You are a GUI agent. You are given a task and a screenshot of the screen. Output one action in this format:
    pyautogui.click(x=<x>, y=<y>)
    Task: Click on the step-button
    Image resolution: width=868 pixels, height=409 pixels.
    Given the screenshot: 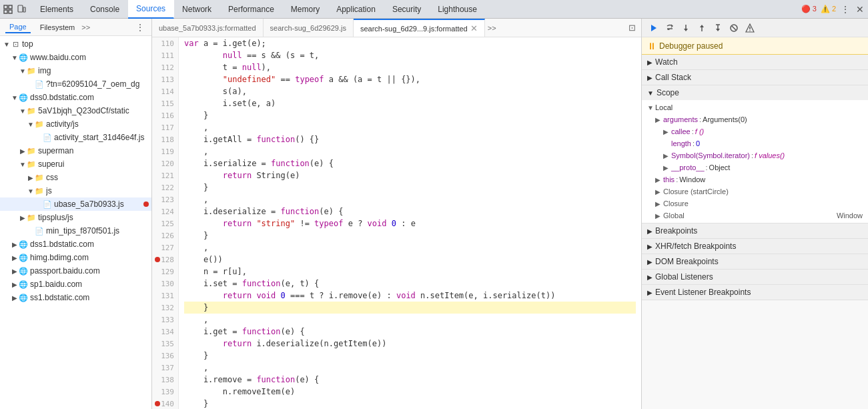 What is the action you would take?
    pyautogui.click(x=718, y=28)
    